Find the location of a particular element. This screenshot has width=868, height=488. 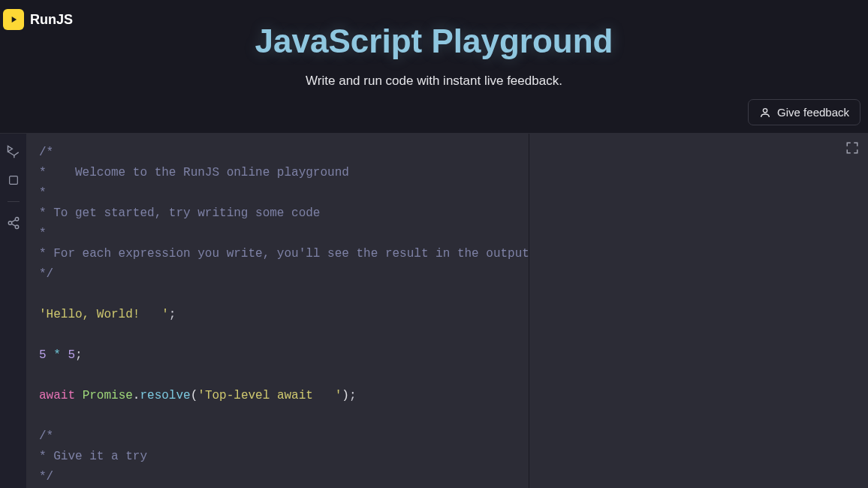

editor-toolbar is located at coordinates (14, 311).